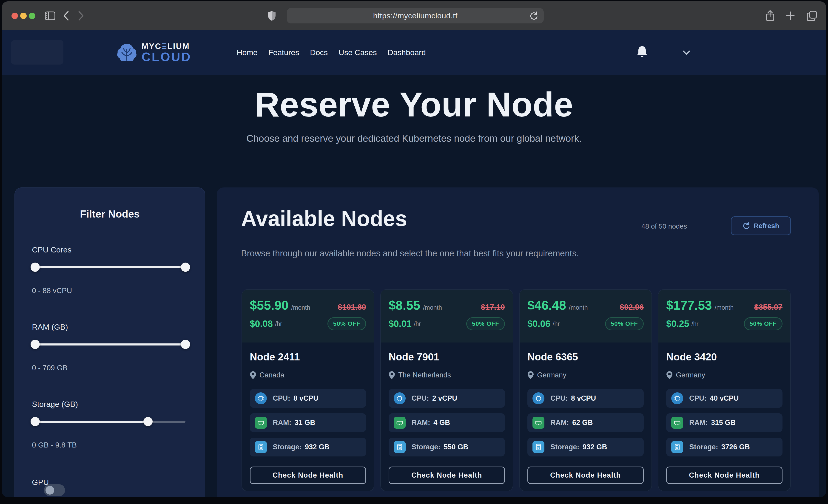 The width and height of the screenshot is (828, 504). Describe the element at coordinates (35, 421) in the screenshot. I see `storage-slider-min-handle` at that location.